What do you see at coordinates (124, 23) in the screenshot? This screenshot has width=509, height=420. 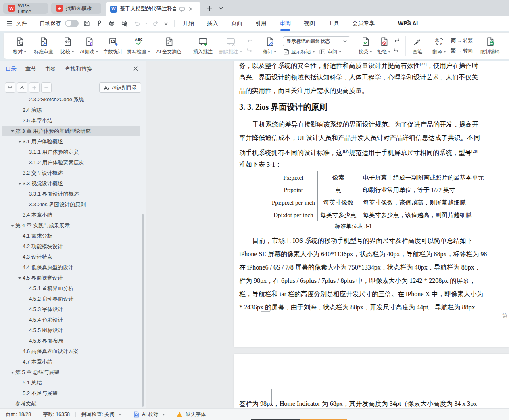 I see `print-preview-icon` at bounding box center [124, 23].